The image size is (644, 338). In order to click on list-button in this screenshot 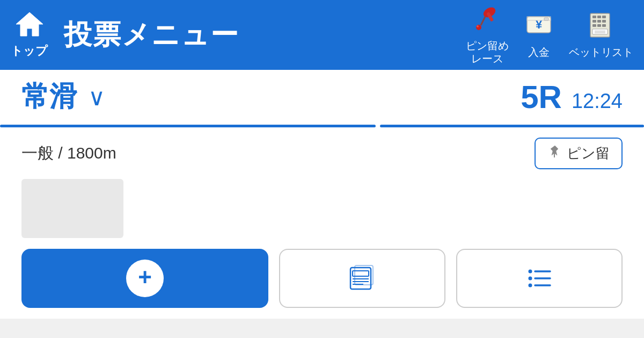, I will do `click(539, 278)`.